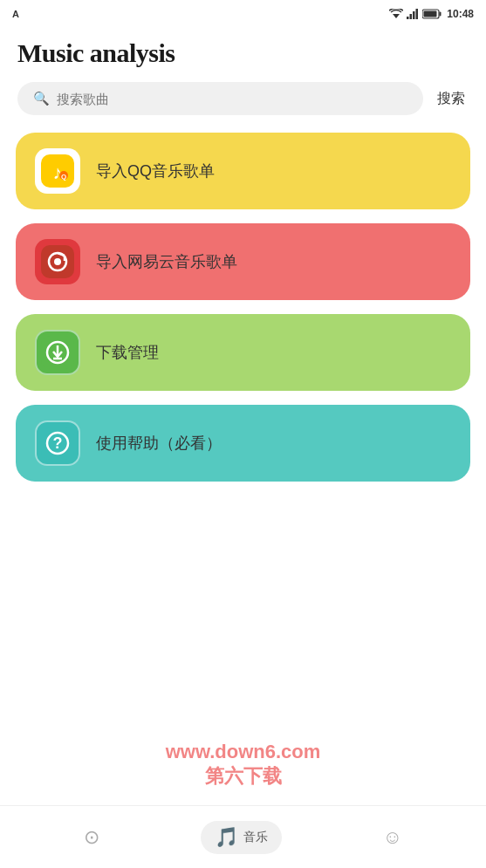 The image size is (486, 868). What do you see at coordinates (243, 837) in the screenshot?
I see `bottom-nav: ⊙ 🎵 音乐 ☺` at bounding box center [243, 837].